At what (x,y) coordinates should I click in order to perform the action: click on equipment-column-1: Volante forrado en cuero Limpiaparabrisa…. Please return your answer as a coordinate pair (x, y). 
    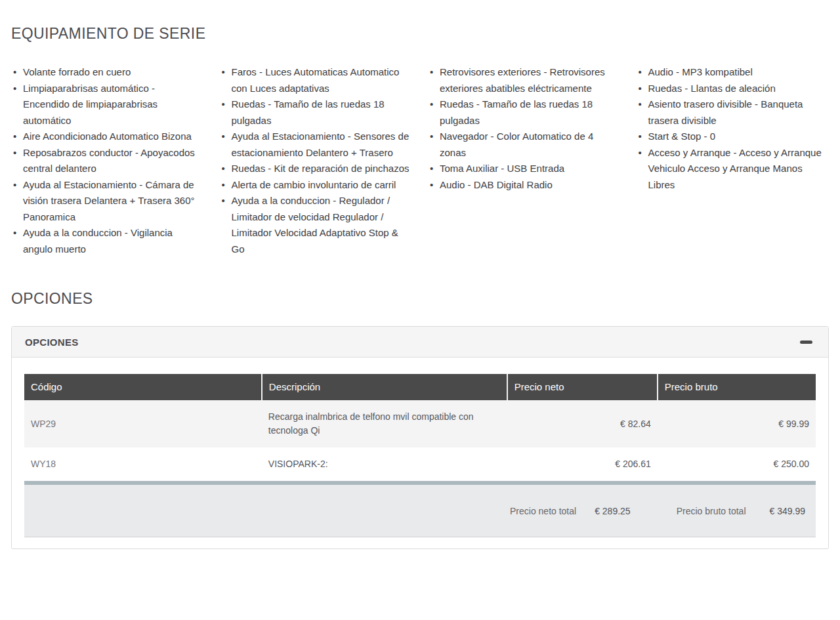
    Looking at the image, I should click on (108, 161).